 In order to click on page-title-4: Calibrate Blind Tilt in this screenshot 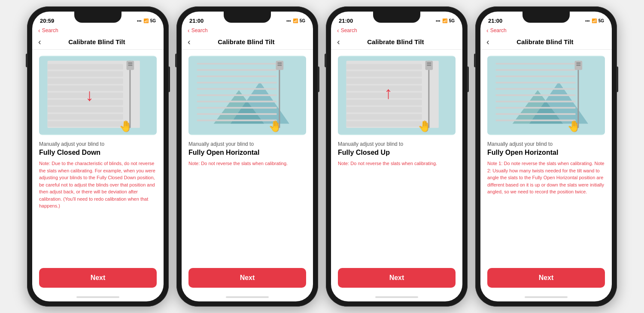, I will do `click(545, 42)`.